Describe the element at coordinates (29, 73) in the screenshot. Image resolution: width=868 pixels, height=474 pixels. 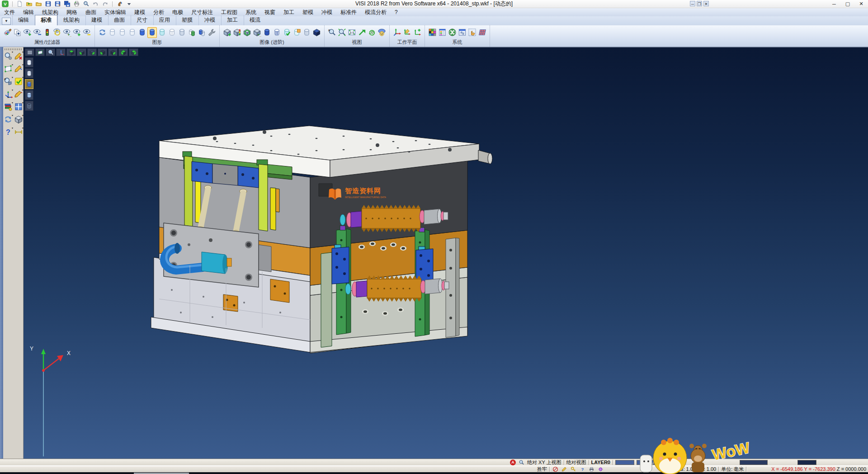
I see `cylinder-outline-mode-icon` at that location.